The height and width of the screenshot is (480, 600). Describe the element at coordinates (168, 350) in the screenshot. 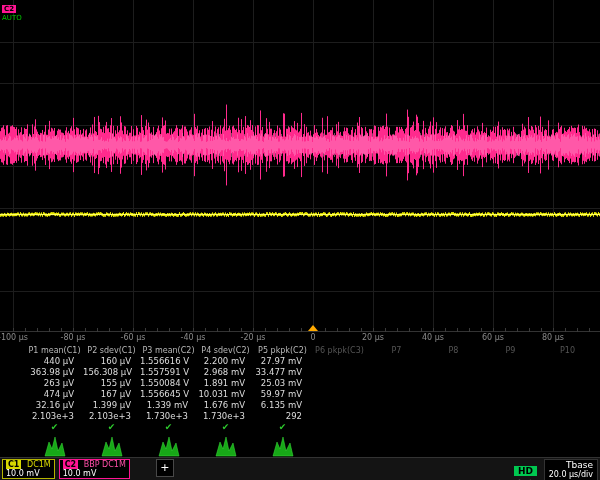

I see `measure-column-header: P3 mean(C2)` at that location.